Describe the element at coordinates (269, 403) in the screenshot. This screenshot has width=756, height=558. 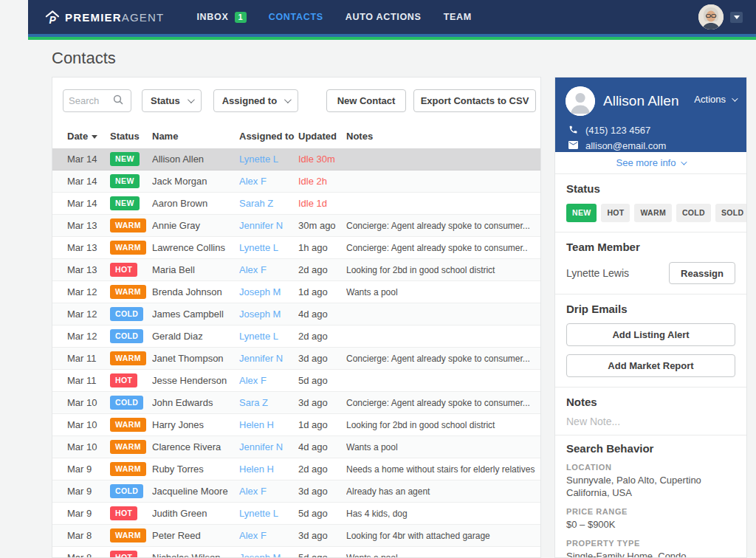
I see `assigned-to-link: Sara Z` at that location.